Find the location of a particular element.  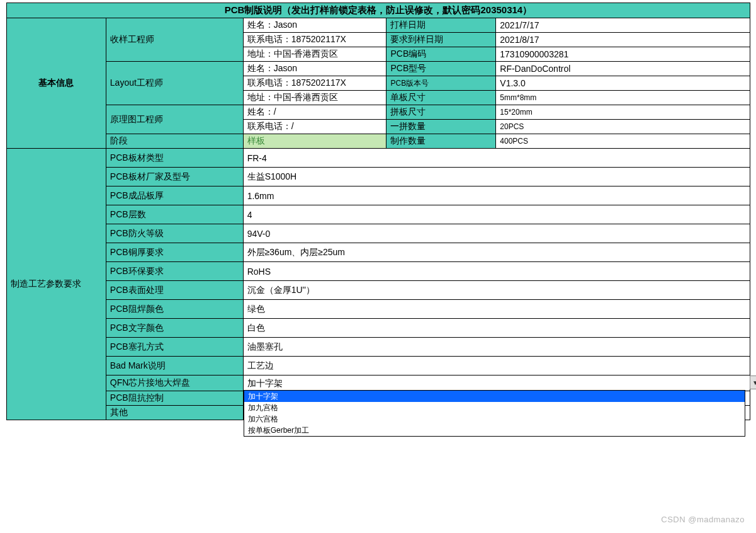

qfn-label: QFN芯片接地大焊盘 is located at coordinates (174, 383).